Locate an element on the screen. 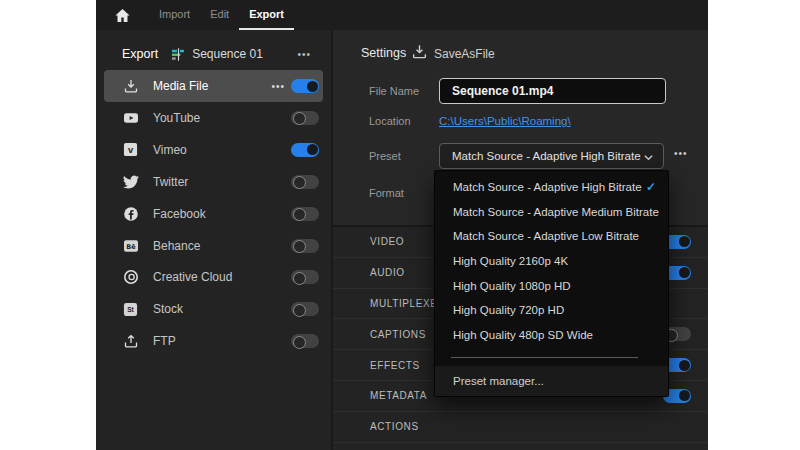  preset-dropdown-menu: Match Source - Adaptive High Bitrate ✓ M… is located at coordinates (552, 284).